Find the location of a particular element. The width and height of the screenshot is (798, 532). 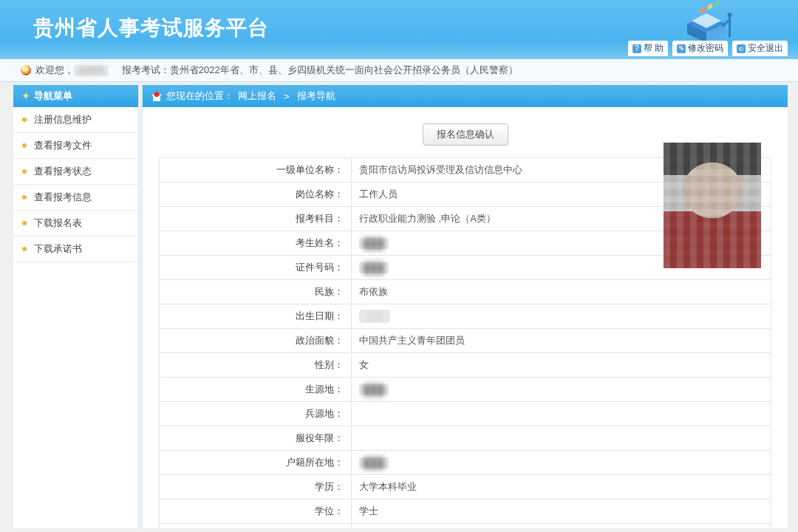

field-label: 证件号码： is located at coordinates (256, 267).